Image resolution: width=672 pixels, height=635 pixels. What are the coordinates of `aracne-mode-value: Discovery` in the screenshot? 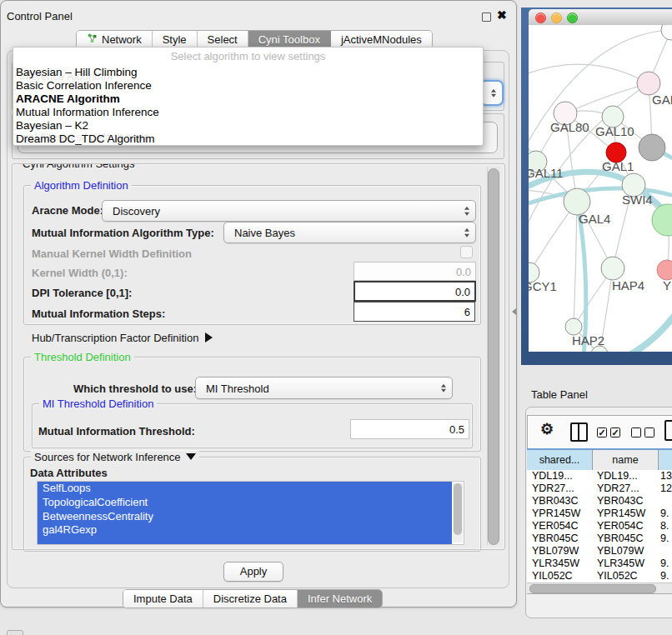 It's located at (137, 212).